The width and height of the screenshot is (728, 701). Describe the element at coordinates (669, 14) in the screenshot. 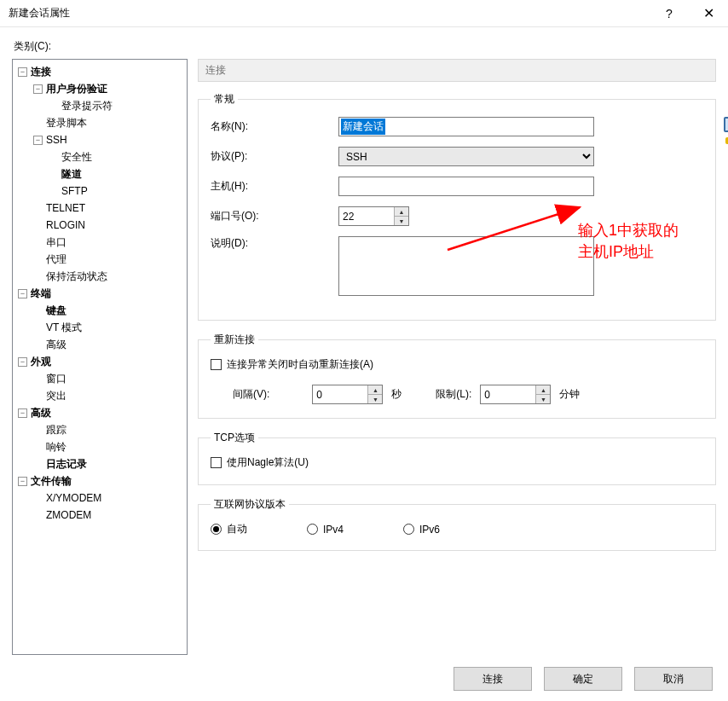

I see `help-button: ?` at that location.